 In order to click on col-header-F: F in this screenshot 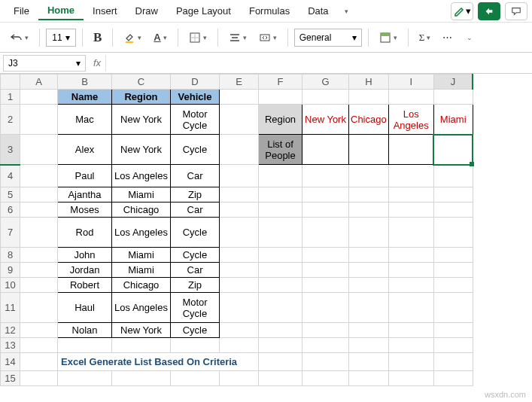, I will do `click(281, 82)`.